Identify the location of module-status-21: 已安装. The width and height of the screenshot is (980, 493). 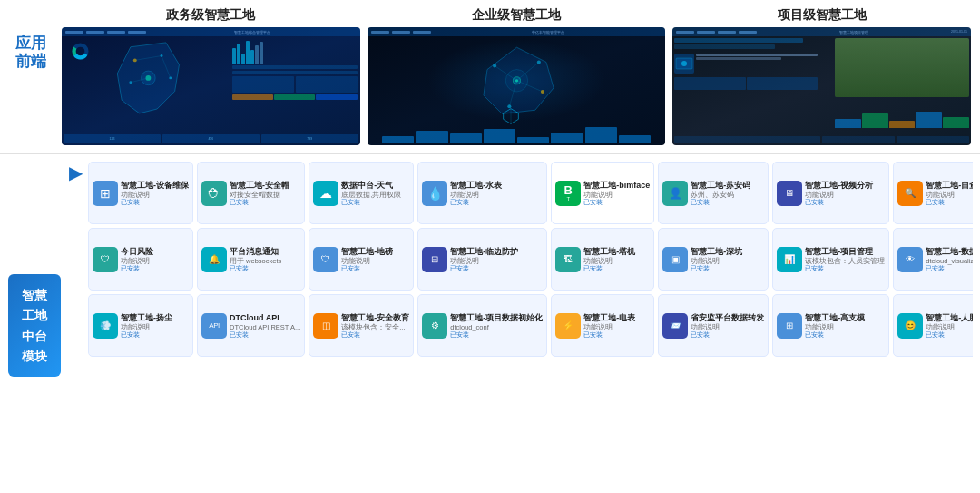
(376, 335).